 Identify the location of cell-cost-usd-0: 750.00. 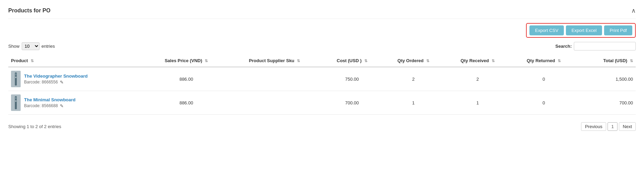
(352, 79).